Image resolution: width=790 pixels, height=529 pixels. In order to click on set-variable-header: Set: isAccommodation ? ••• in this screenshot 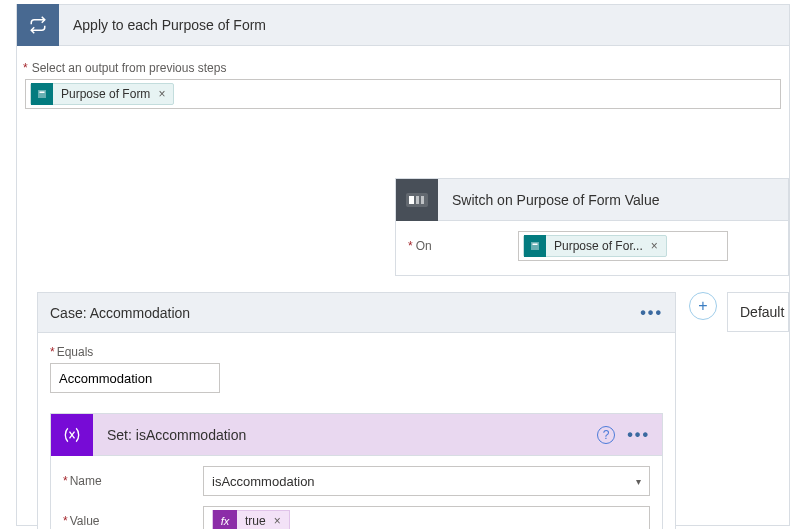, I will do `click(356, 435)`.